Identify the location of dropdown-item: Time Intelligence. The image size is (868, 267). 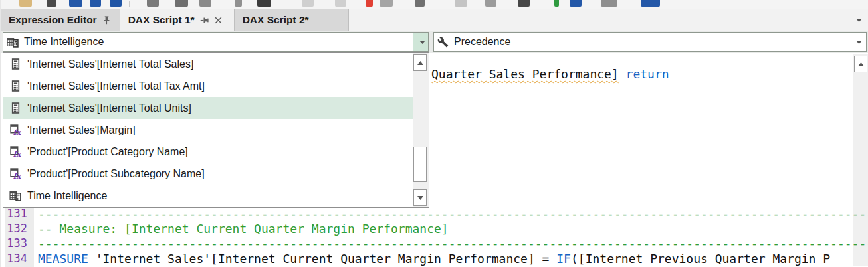
(208, 195).